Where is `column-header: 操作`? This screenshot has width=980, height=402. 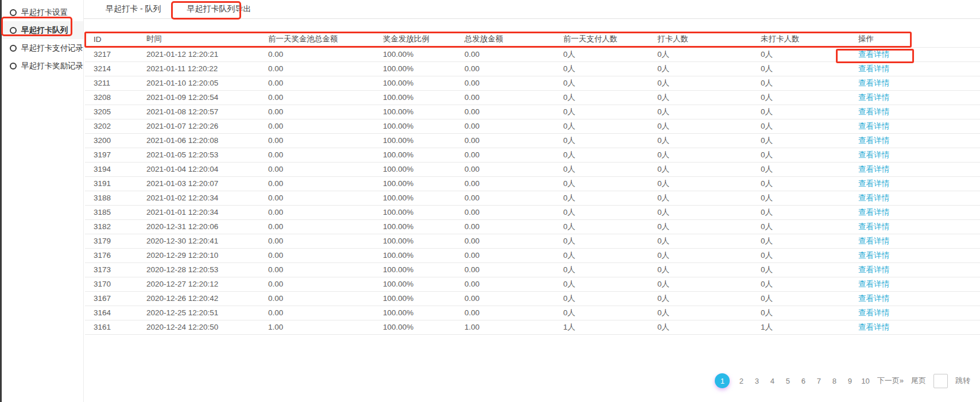
column-header: 操作 is located at coordinates (915, 39).